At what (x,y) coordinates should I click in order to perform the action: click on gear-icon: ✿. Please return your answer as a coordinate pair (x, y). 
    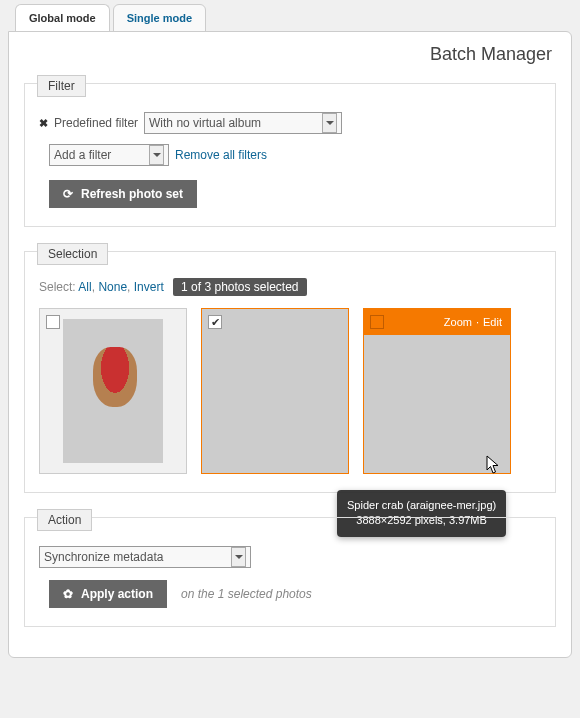
    Looking at the image, I should click on (68, 594).